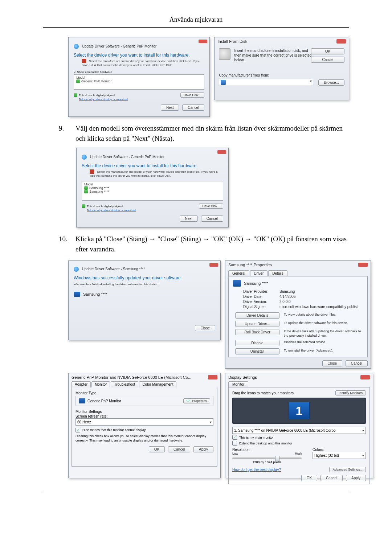 The width and height of the screenshot is (392, 554). Describe the element at coordinates (266, 443) in the screenshot. I see `extend-desktop-label: Extend the desktop onto this monitor` at that location.